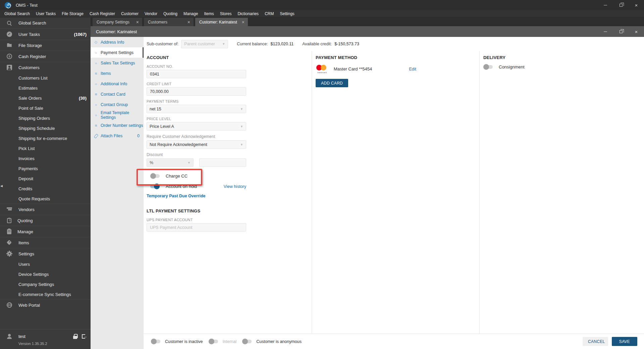 The width and height of the screenshot is (644, 349). What do you see at coordinates (229, 101) in the screenshot?
I see `payment-terms-label: PAYMENT TERMS` at bounding box center [229, 101].